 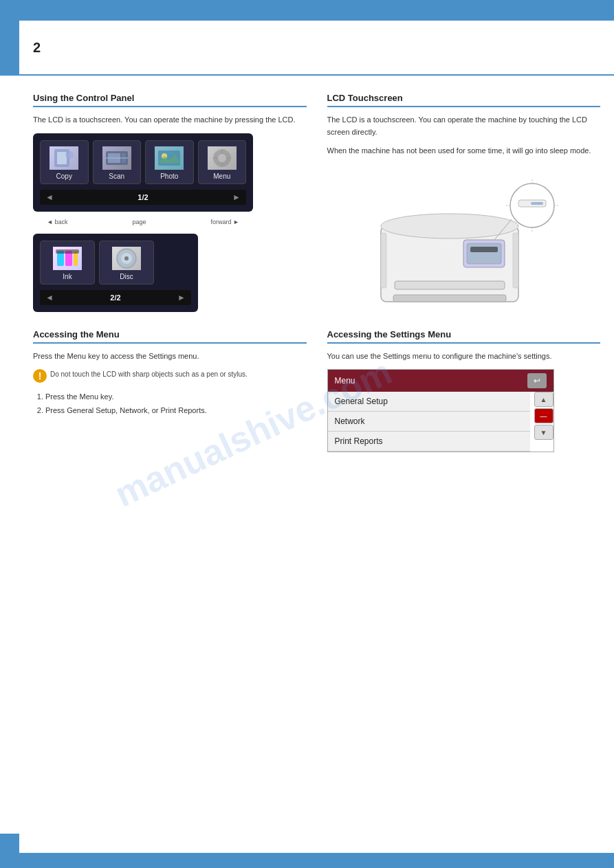 I want to click on chapter-header: 2, so click(x=316, y=48).